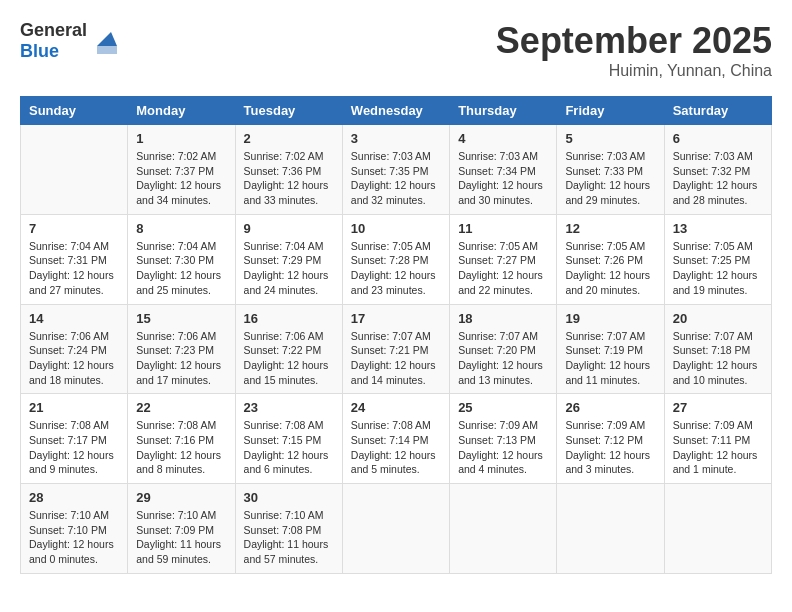 Image resolution: width=792 pixels, height=612 pixels. I want to click on day-number: 13, so click(718, 228).